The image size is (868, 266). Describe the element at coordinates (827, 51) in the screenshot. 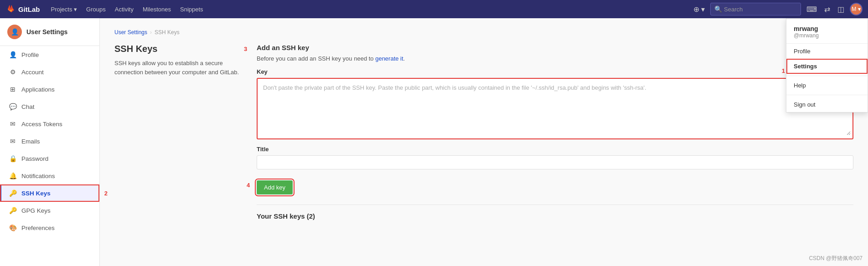

I see `dropdown-profile: Profile` at that location.